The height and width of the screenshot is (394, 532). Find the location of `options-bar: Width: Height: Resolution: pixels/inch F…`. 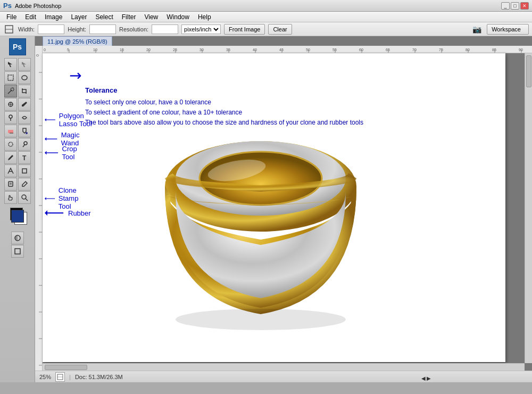

options-bar: Width: Height: Resolution: pixels/inch F… is located at coordinates (266, 29).